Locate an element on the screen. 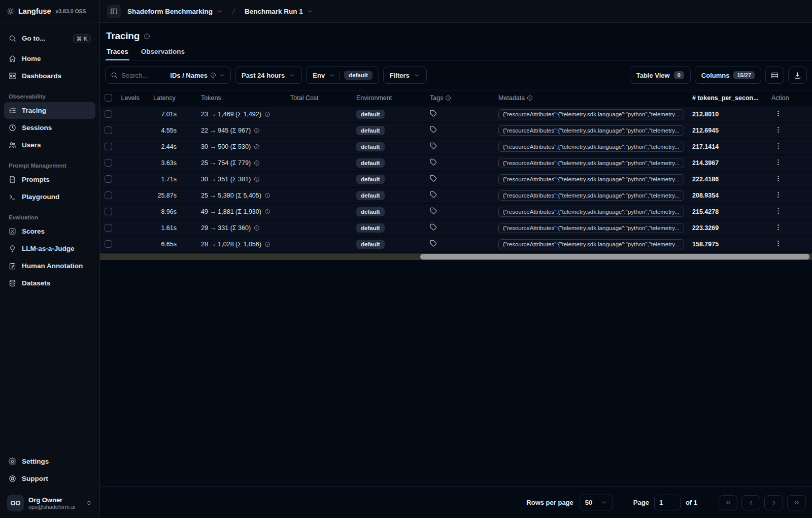  sidebar-item-human-annotation: Human Annotation is located at coordinates (50, 266).